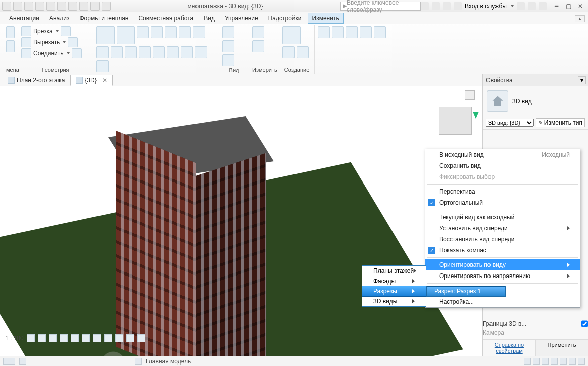  Describe the element at coordinates (556, 6) in the screenshot. I see `minimize-button: ━` at that location.